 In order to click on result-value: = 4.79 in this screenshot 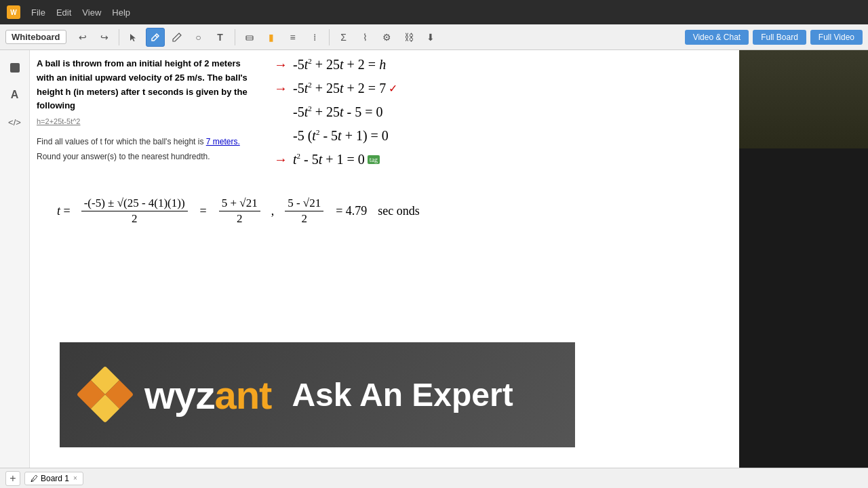, I will do `click(351, 211)`.